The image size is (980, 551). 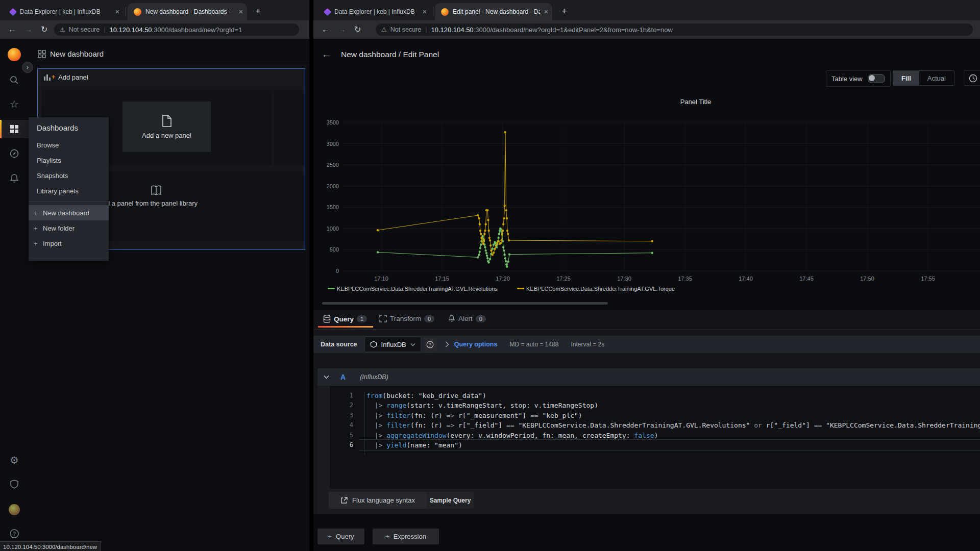 What do you see at coordinates (467, 318) in the screenshot?
I see `tab-alert: Alert 0` at bounding box center [467, 318].